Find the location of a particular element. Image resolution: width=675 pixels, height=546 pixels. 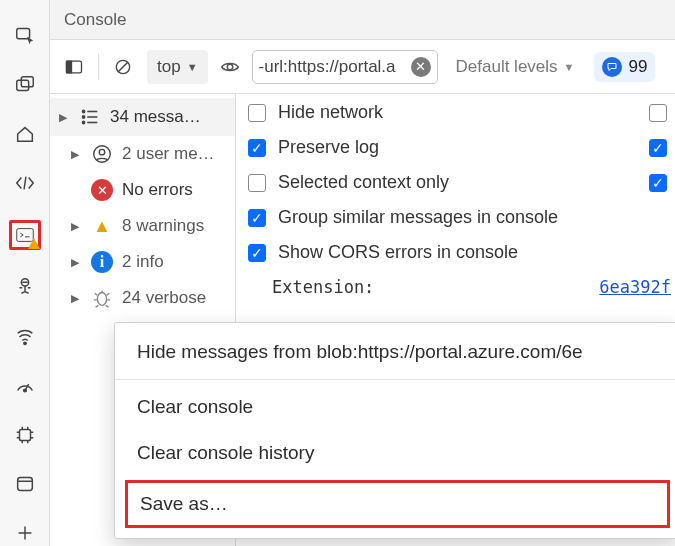

setting-label: Group similar messages in console is located at coordinates (418, 218).